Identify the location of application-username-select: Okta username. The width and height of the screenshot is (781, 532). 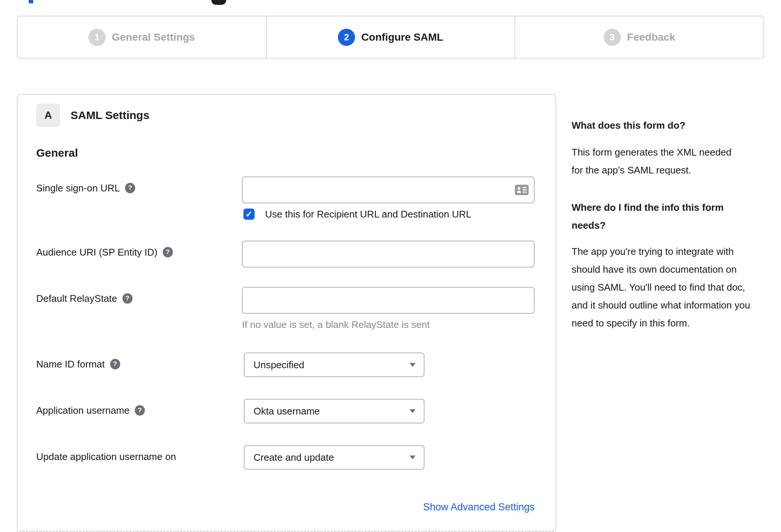
(334, 411).